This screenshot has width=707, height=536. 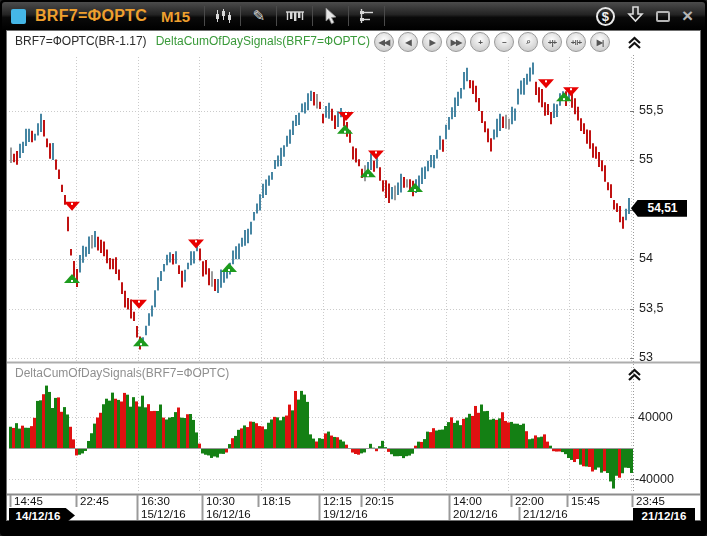 I want to click on time-tick-label: 15:45, so click(x=586, y=501).